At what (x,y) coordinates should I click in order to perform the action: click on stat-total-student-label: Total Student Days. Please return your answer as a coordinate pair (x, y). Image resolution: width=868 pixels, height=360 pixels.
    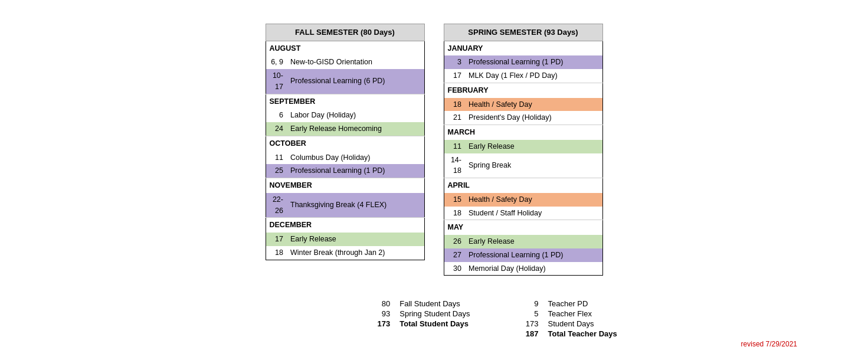
    Looking at the image, I should click on (434, 323).